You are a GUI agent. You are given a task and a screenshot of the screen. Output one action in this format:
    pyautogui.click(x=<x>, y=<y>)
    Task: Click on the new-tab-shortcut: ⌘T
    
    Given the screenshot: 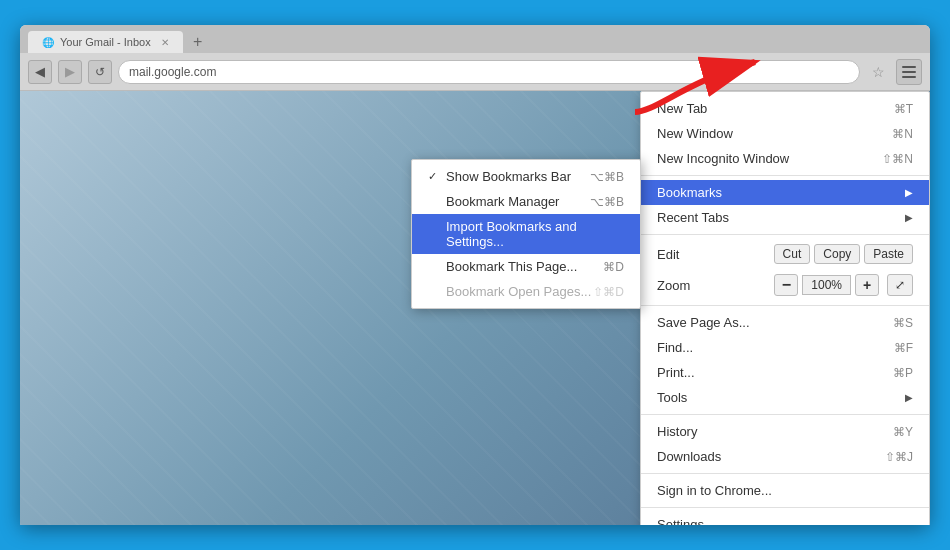 What is the action you would take?
    pyautogui.click(x=904, y=109)
    